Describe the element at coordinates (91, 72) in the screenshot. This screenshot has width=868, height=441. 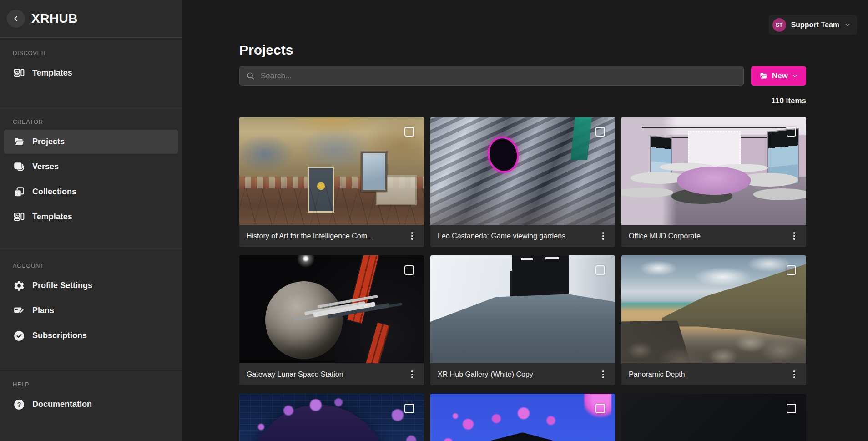
I see `sidebar-section: DISCOVER Templates` at that location.